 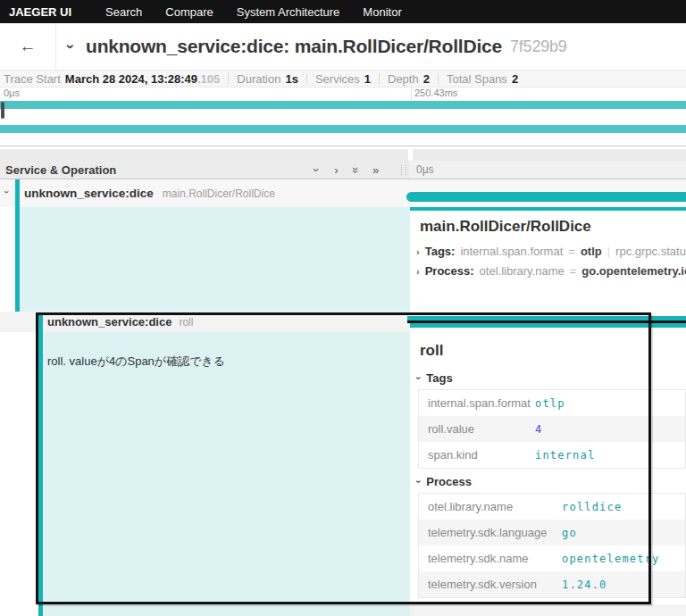 I want to click on back-arrow-icon: ←, so click(x=29, y=46).